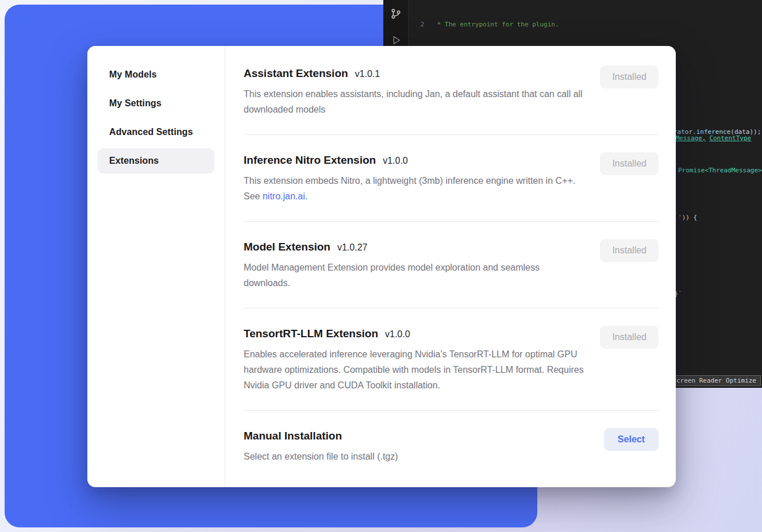 Image resolution: width=762 pixels, height=532 pixels. I want to click on extension-title: Assistant Extension, so click(296, 74).